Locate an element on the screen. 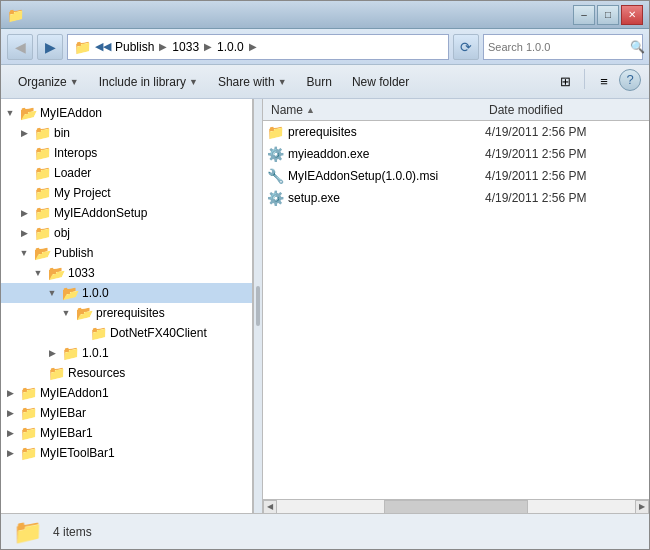 The height and width of the screenshot is (550, 650). tree-item-prerequisites: ▼📂prerequisites is located at coordinates (126, 313).